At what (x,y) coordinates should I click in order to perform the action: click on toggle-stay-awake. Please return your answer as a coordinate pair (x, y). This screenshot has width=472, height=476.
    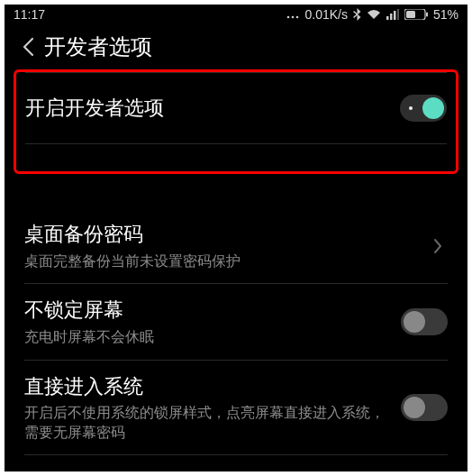
    Looking at the image, I should click on (424, 322).